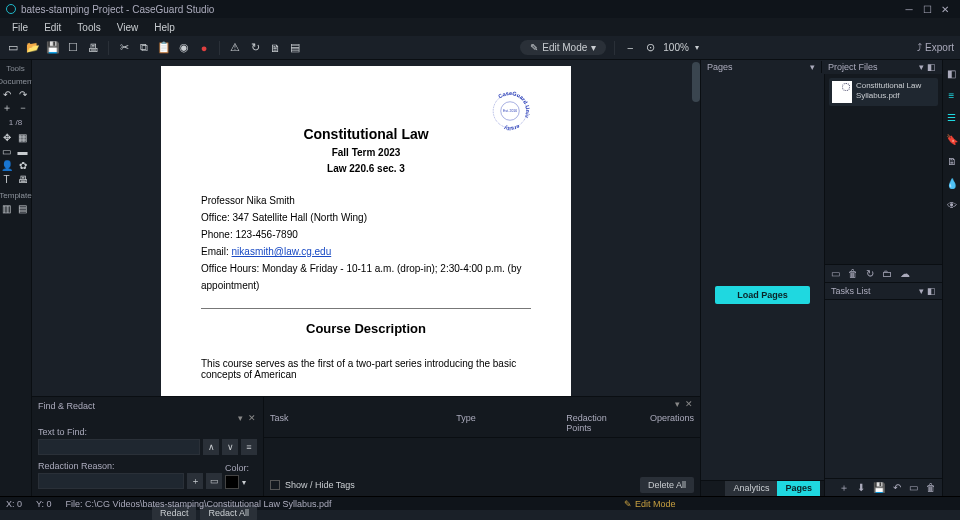  Describe the element at coordinates (798, 488) in the screenshot. I see `tab-pages: Pages` at that location.